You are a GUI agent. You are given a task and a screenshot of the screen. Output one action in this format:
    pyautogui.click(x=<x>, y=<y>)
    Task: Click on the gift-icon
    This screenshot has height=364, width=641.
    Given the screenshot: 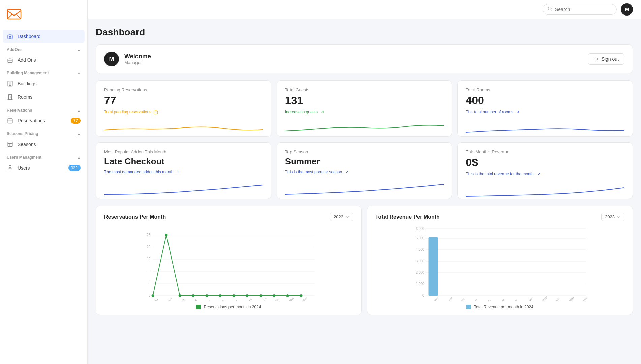 What is the action you would take?
    pyautogui.click(x=10, y=60)
    